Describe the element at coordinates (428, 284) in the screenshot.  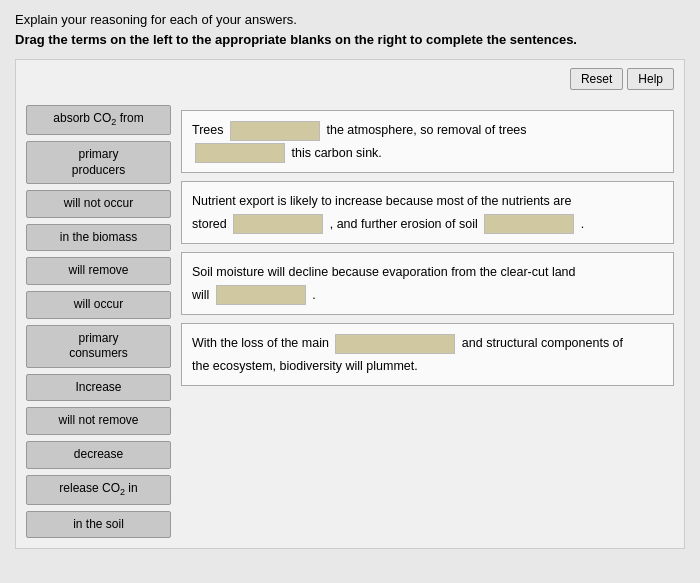
I see `sentence-box-3: Soil moisture will decline because evapo…` at that location.